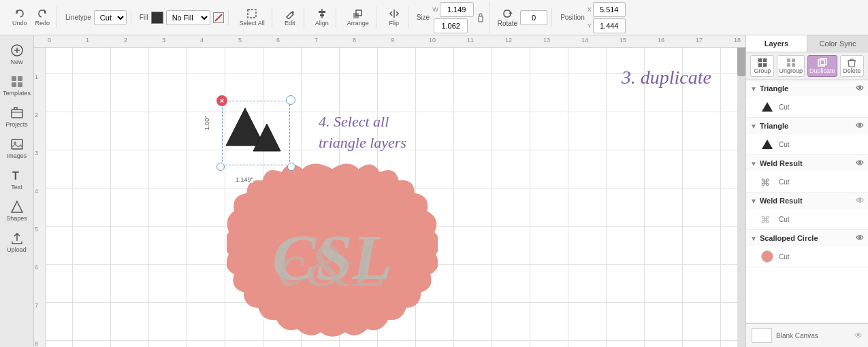  Describe the element at coordinates (837, 44) in the screenshot. I see `tab-color-sync: Color Sync` at that location.